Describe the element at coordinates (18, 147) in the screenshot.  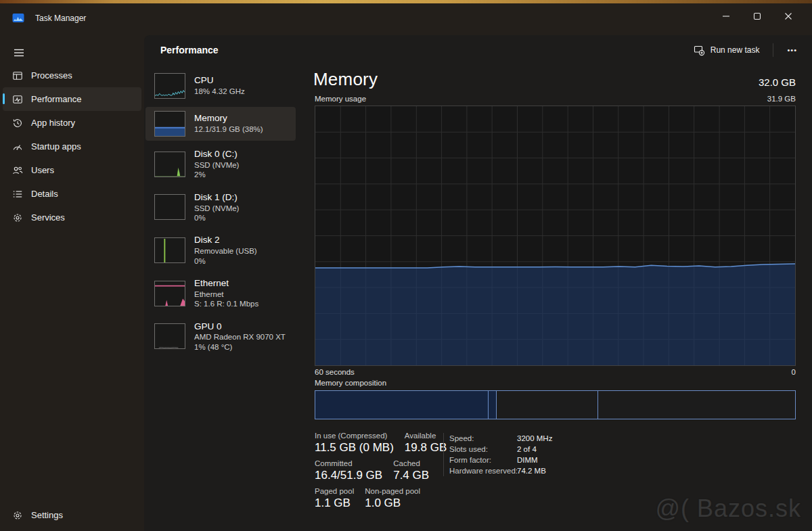
I see `startup-apps-icon` at that location.